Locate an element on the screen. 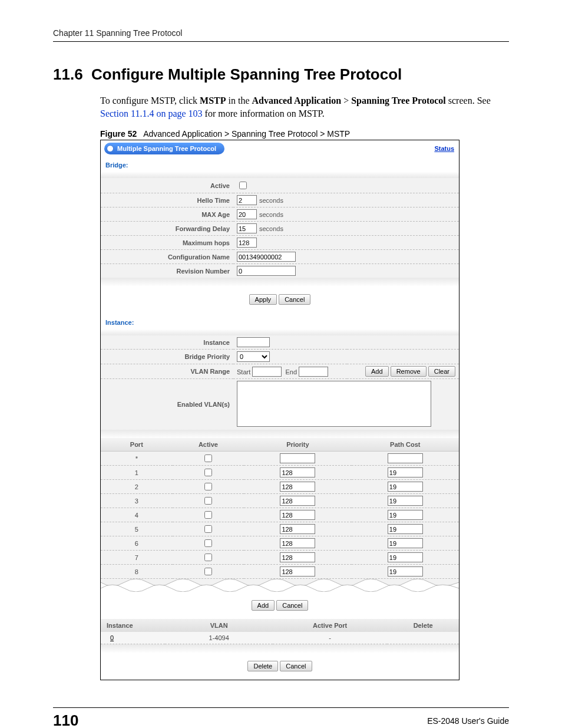 This screenshot has width=562, height=728. intro-text: > is located at coordinates (346, 100).